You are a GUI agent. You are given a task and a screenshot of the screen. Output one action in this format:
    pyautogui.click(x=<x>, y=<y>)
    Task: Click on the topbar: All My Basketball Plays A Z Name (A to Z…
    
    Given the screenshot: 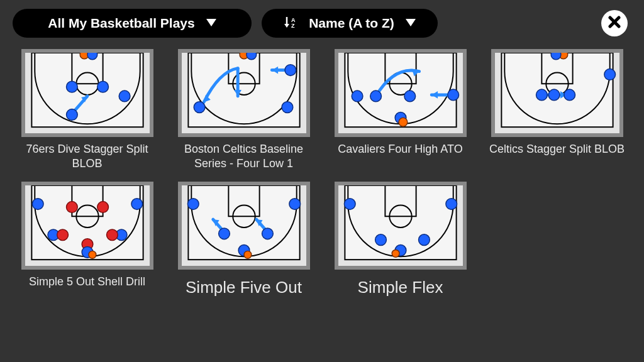 What is the action you would take?
    pyautogui.click(x=322, y=22)
    